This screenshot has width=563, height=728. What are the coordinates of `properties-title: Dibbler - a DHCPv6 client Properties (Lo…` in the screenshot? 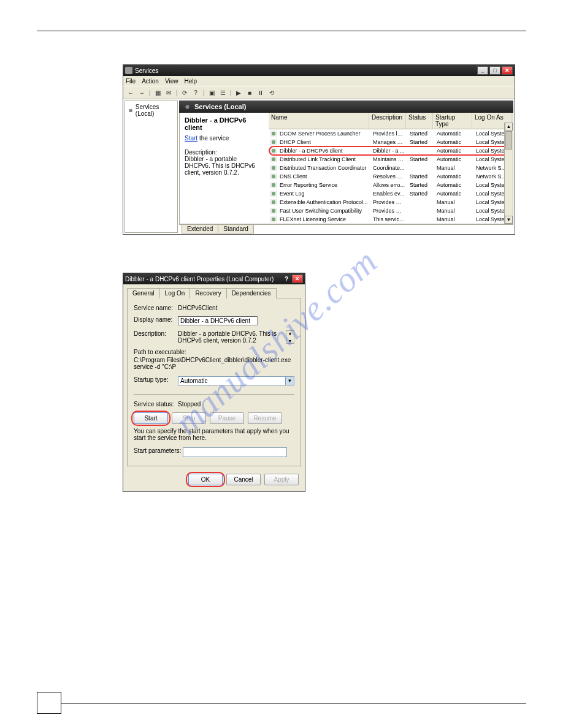 It's located at (199, 279).